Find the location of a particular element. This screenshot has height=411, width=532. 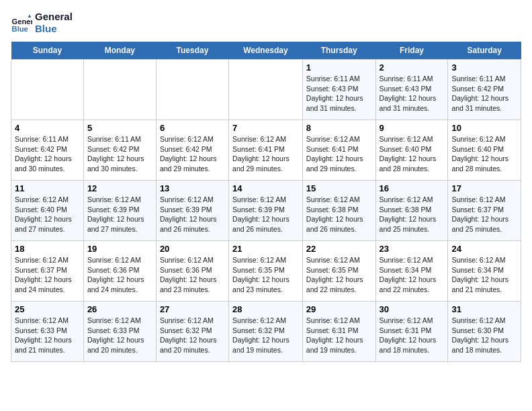

week-row-3: 11Sunrise: 6:12 AM Sunset: 6:40 PM Dayli… is located at coordinates (266, 211).